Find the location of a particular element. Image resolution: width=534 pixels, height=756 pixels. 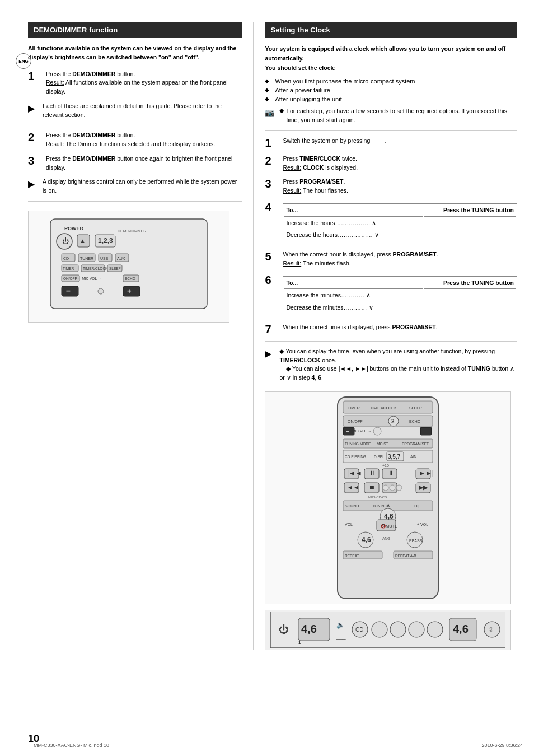

step-number: 5 is located at coordinates (272, 256).